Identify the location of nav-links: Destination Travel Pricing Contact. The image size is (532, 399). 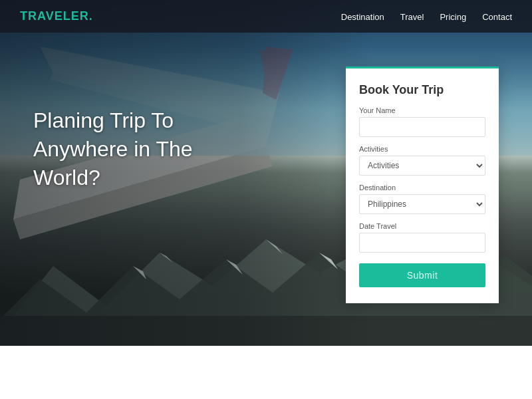
(427, 17).